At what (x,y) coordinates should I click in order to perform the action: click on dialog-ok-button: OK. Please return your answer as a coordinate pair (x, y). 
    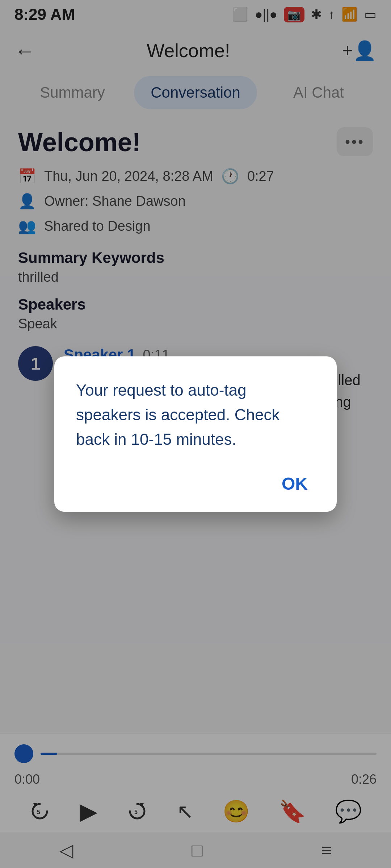
    Looking at the image, I should click on (295, 484).